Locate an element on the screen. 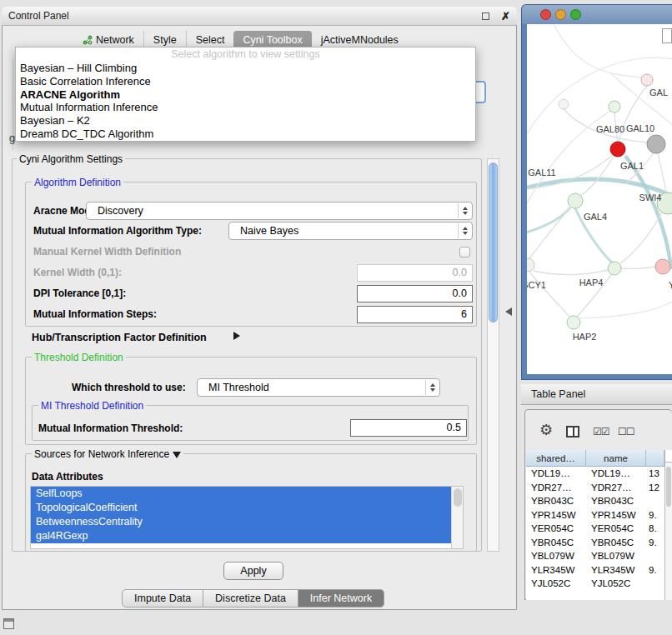  apply-button: Apply is located at coordinates (253, 571).